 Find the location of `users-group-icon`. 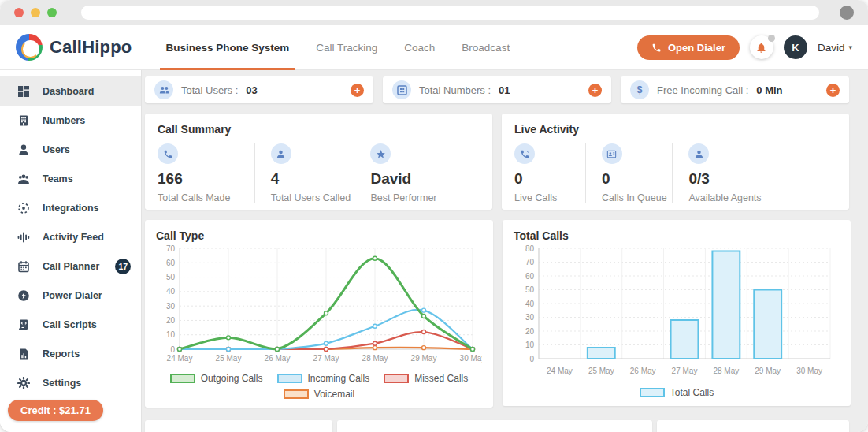

users-group-icon is located at coordinates (164, 90).